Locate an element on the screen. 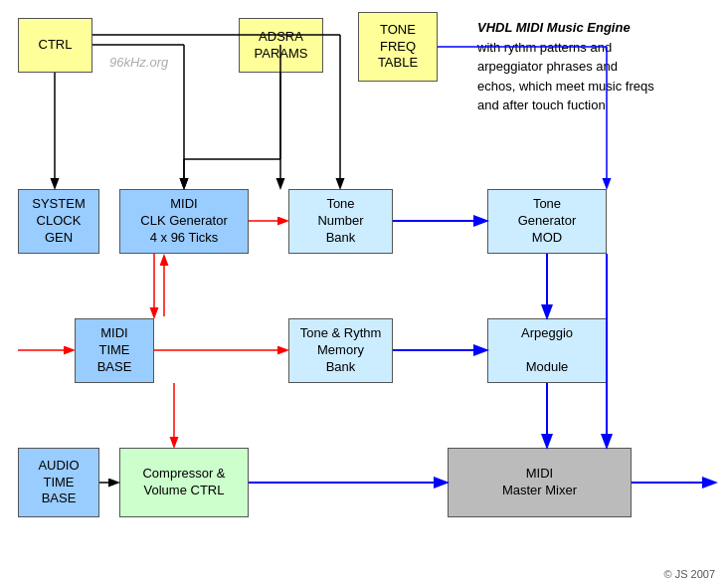 This screenshot has height=588, width=727. vhdl-description: VHDL MIDI Music Engine with rythm patter… is located at coordinates (597, 67).